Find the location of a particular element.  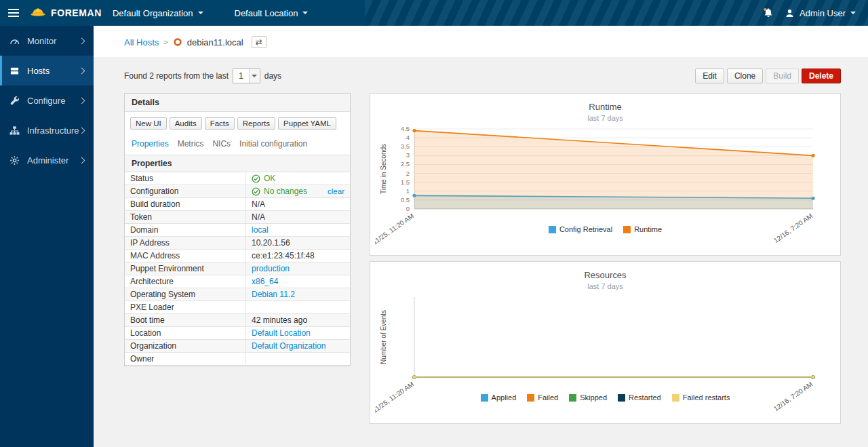

legend-item-config-retrieval: Config Retrieval is located at coordinates (580, 229).